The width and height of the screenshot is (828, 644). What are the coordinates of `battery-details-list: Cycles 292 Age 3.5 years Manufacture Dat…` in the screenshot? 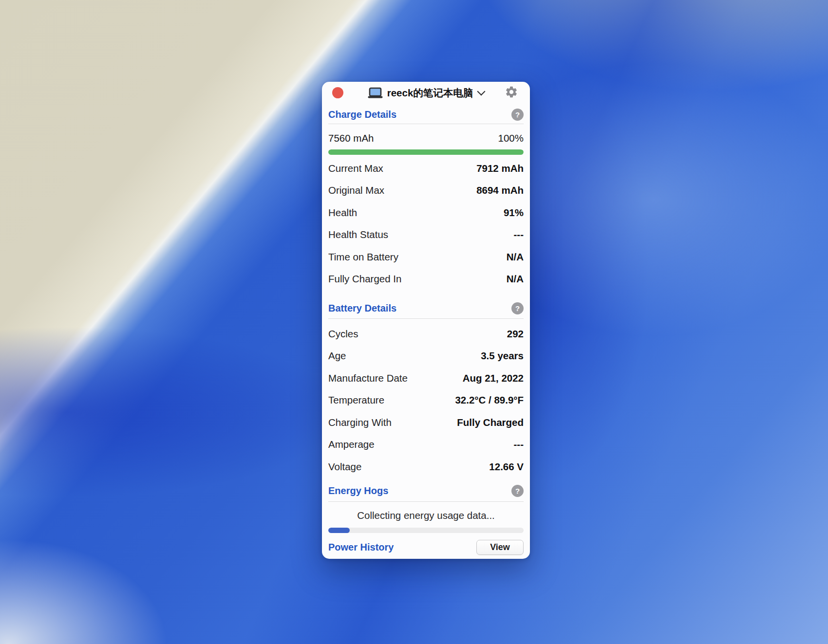 It's located at (426, 400).